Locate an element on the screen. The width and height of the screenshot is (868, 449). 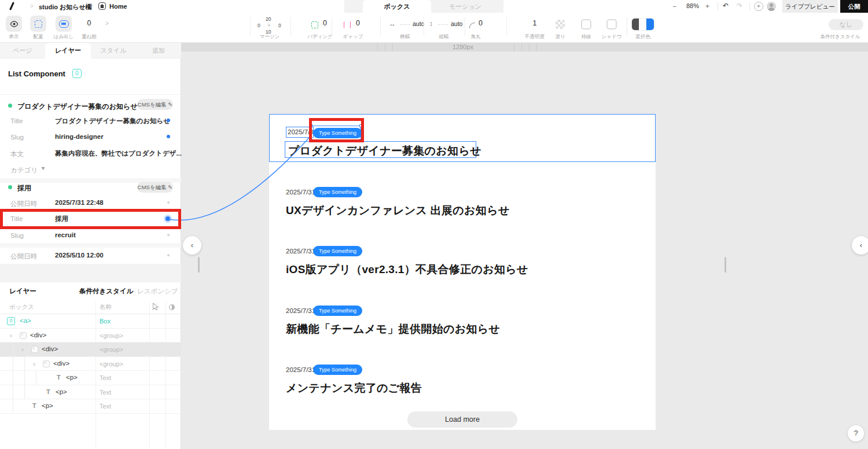
overflow-button is located at coordinates (64, 24).